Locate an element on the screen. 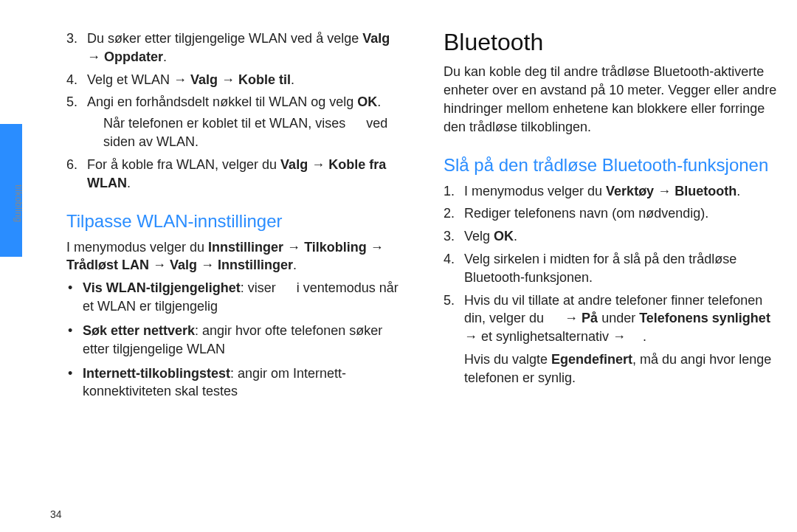 Image resolution: width=797 pixels, height=532 pixels. text: Velg et WLAN → is located at coordinates (139, 80).